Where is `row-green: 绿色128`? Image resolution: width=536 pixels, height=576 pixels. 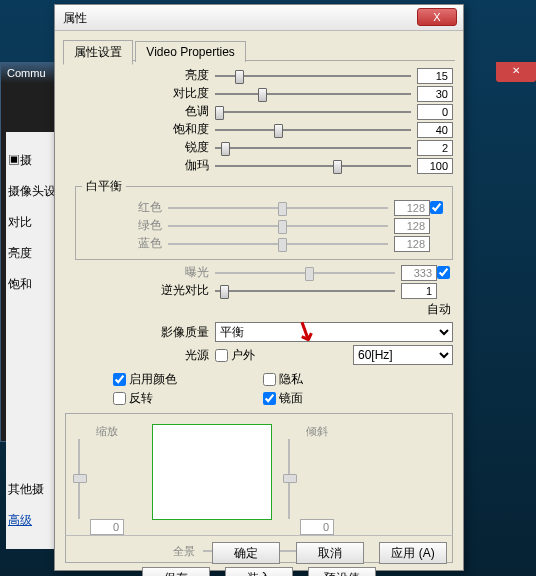
row-green: 绿色128 is located at coordinates (264, 226).